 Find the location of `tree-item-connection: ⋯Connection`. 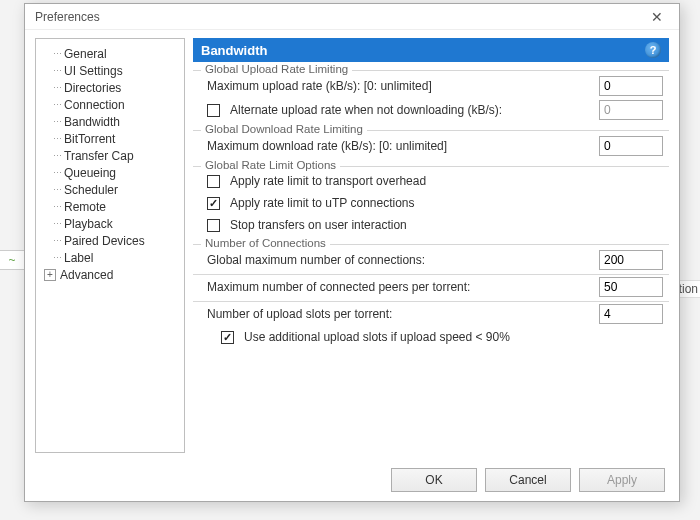

tree-item-connection: ⋯Connection is located at coordinates (110, 104).